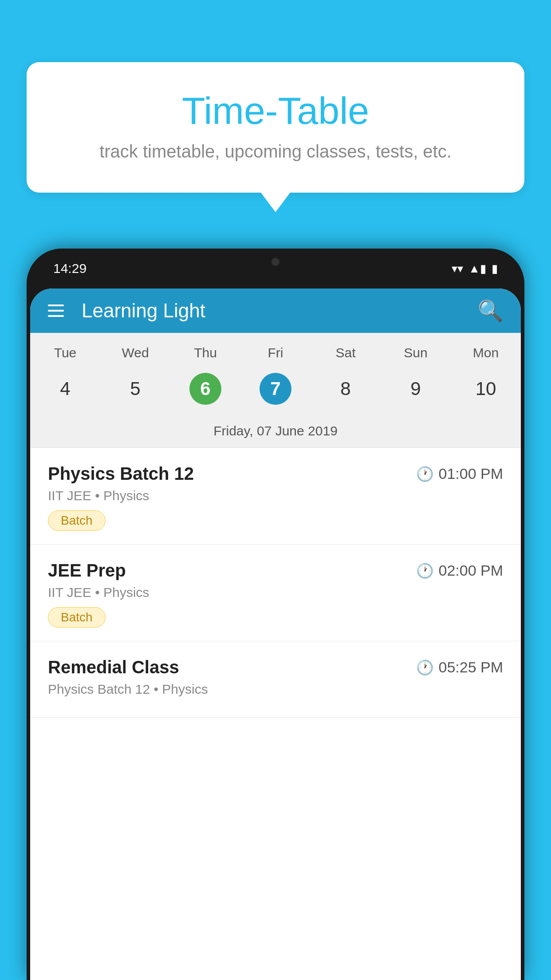 This screenshot has width=551, height=980. What do you see at coordinates (276, 389) in the screenshot?
I see `day-numbers: 4 5 6 7 8 9 10` at bounding box center [276, 389].